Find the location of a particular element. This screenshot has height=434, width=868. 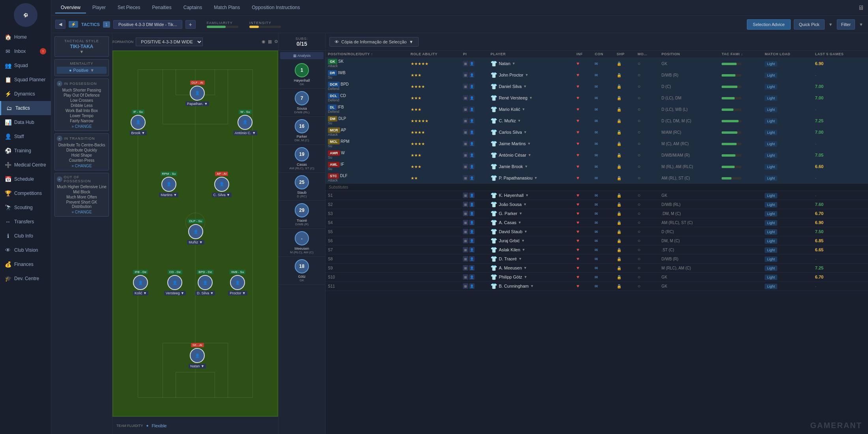

tactic-style-arrow: ▼ is located at coordinates (82, 52).